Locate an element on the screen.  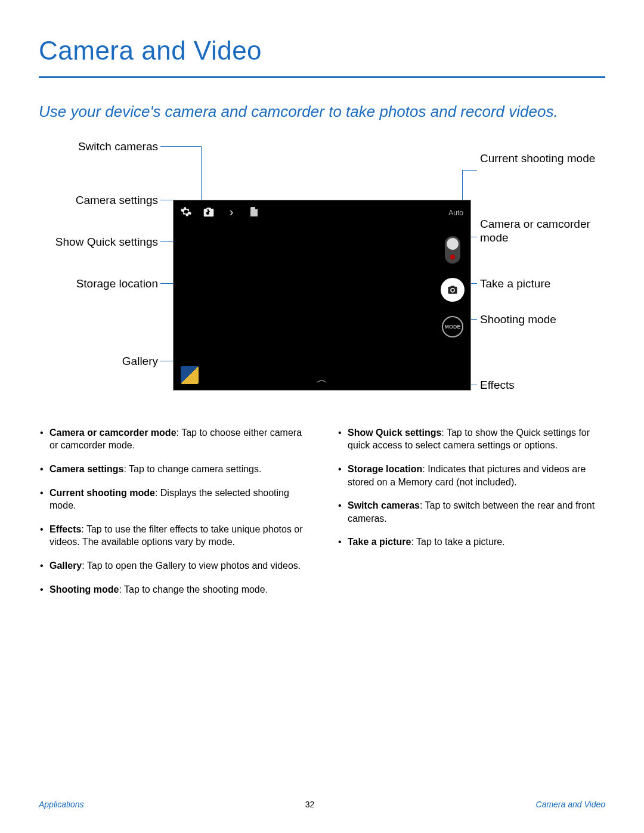
desc: : Tap to change camera settings. is located at coordinates (193, 469).